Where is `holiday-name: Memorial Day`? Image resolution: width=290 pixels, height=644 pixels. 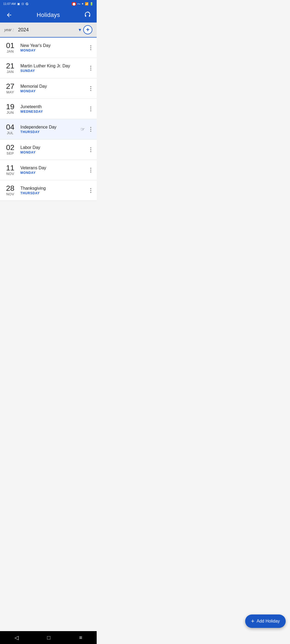 holiday-name: Memorial Day is located at coordinates (53, 86).